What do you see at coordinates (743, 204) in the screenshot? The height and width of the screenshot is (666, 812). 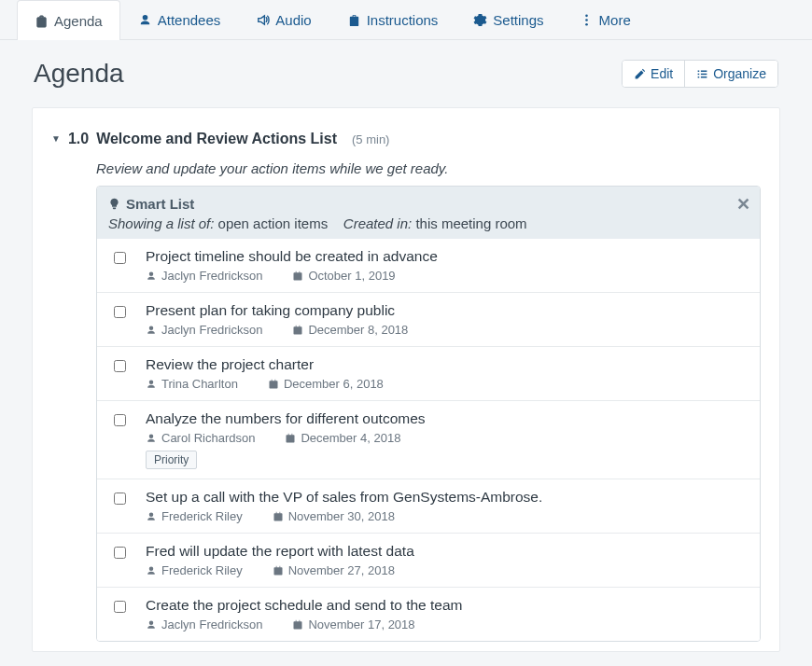 I see `close-icon: ✕` at bounding box center [743, 204].